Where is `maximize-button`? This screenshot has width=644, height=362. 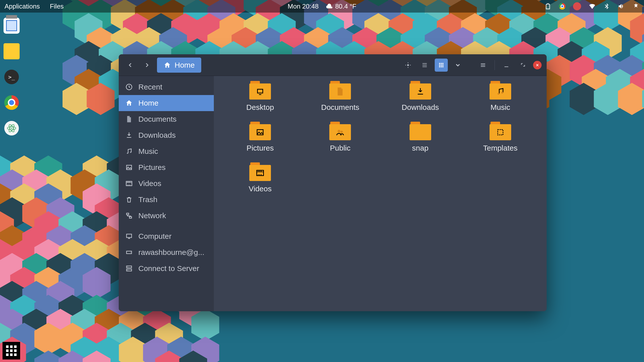 maximize-button is located at coordinates (523, 65).